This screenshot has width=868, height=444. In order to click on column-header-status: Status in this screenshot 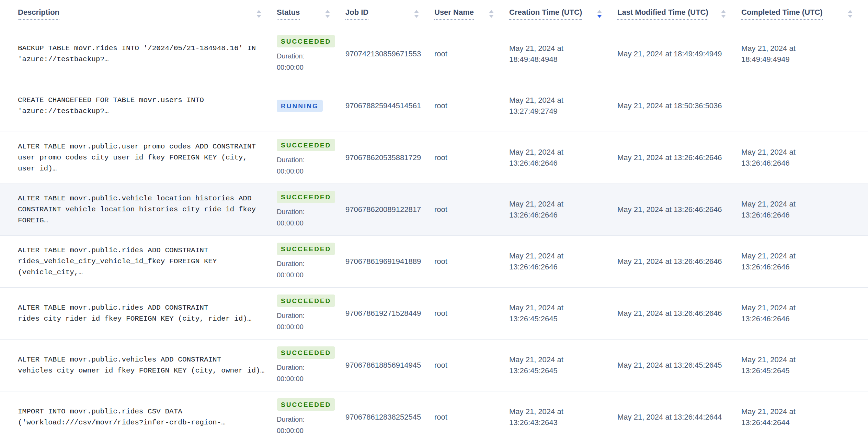, I will do `click(311, 14)`.